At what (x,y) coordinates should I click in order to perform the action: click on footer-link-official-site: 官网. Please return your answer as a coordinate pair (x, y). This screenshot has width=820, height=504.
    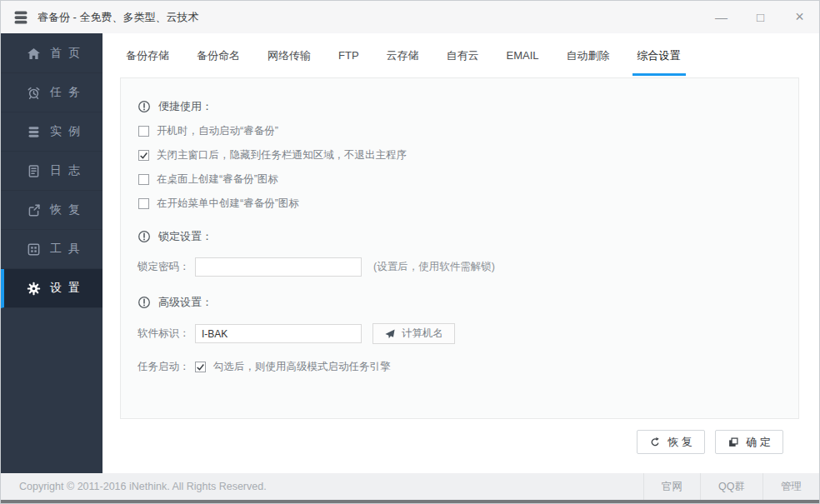
    Looking at the image, I should click on (672, 487).